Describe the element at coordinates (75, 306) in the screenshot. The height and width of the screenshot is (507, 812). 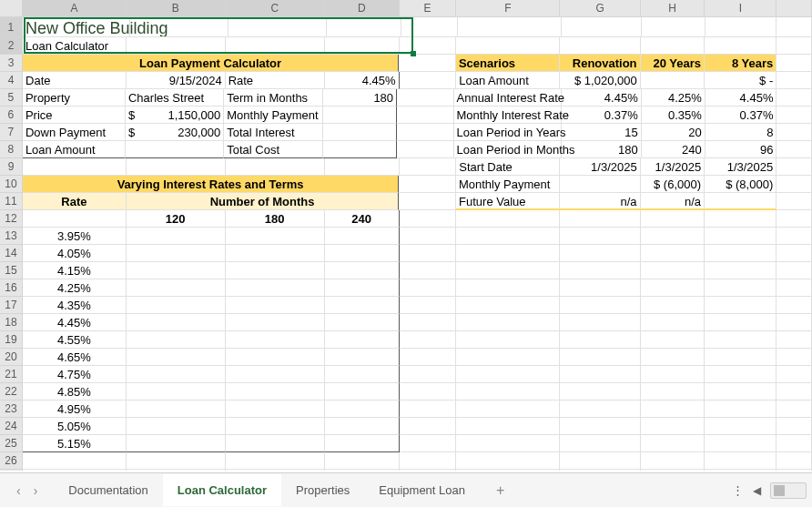
I see `rate-cell: 4.35%` at that location.